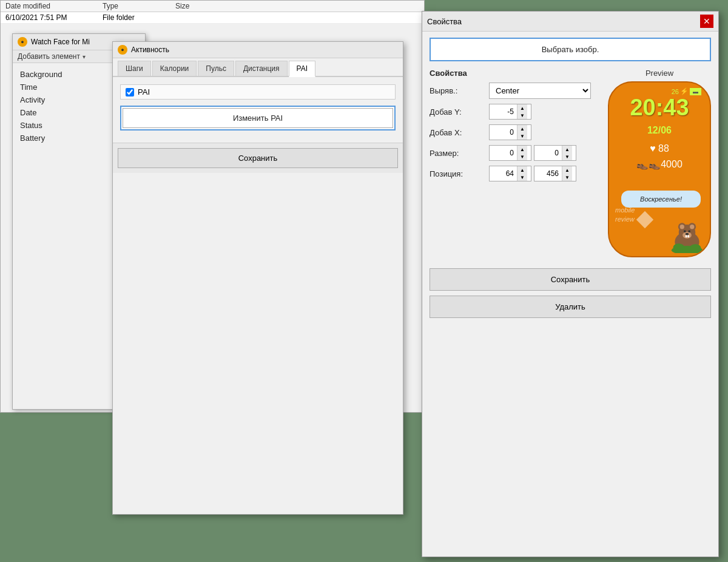  Describe the element at coordinates (504, 132) in the screenshot. I see `addx-input` at that location.